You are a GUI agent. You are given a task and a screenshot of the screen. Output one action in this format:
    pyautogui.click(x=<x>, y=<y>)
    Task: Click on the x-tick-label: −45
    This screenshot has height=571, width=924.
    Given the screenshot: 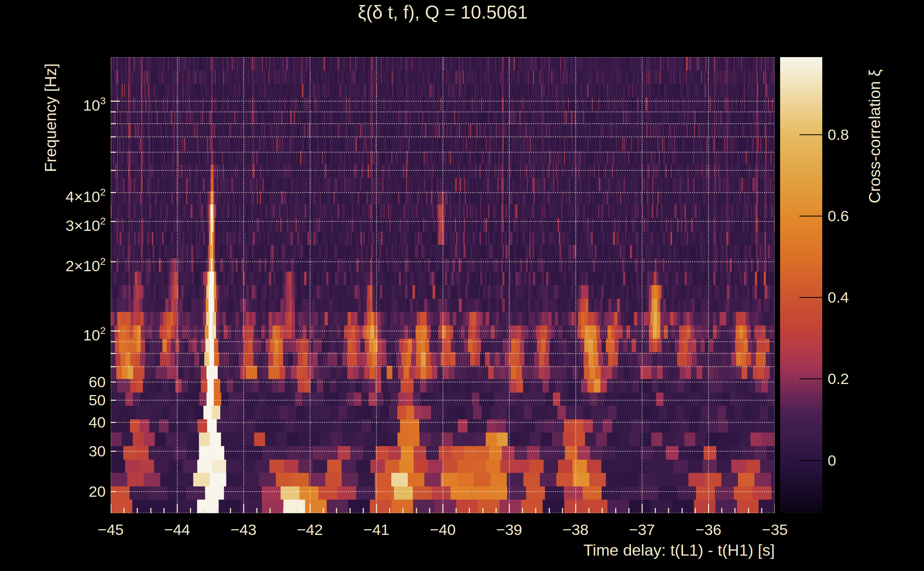 What is the action you would take?
    pyautogui.click(x=111, y=530)
    